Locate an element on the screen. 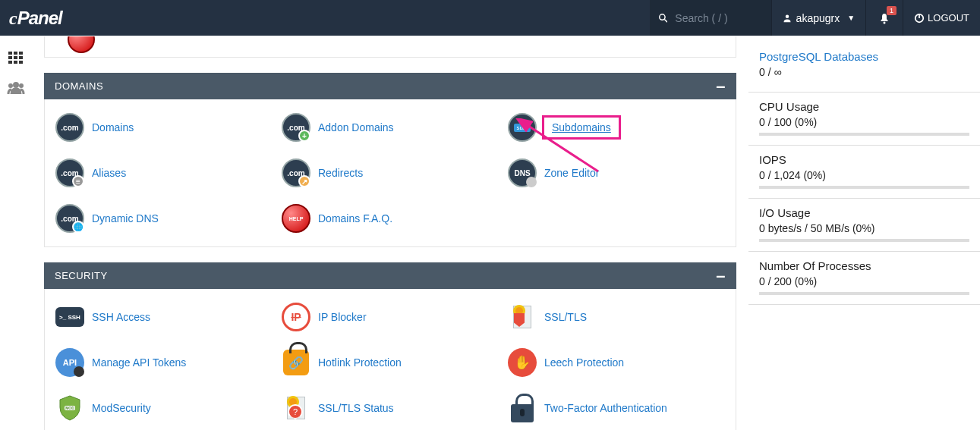 Image resolution: width=980 pixels, height=430 pixels. stat-value: 0 / 100 (0%) is located at coordinates (864, 122).